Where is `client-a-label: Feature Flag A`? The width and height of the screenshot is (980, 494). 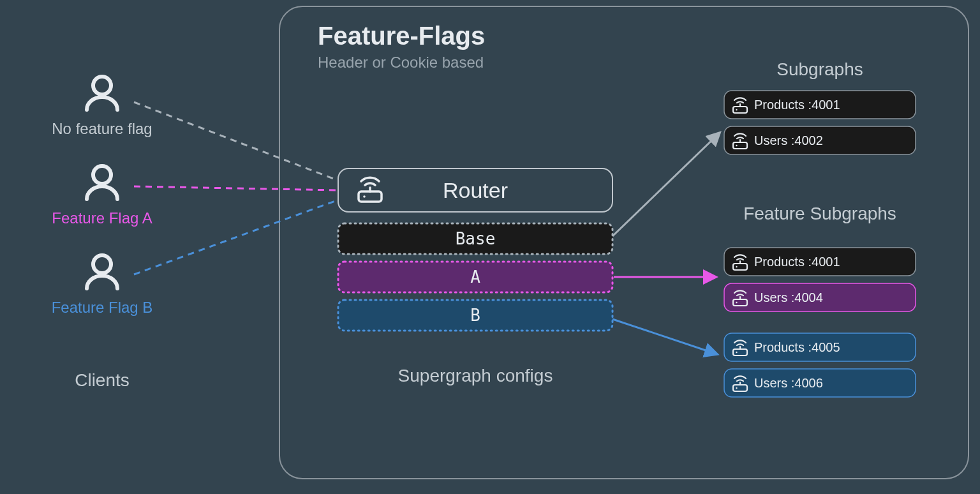
client-a-label: Feature Flag A is located at coordinates (102, 218).